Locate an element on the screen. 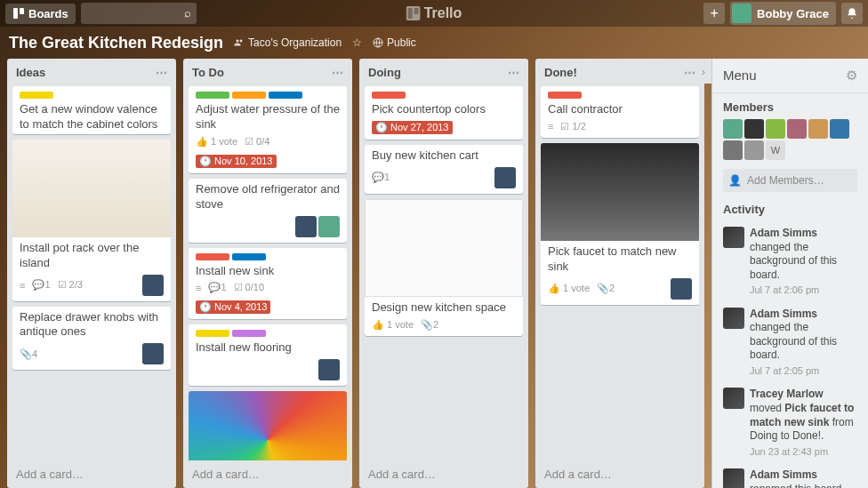  activity-item: Adam Simms renamed this board (from Remo… is located at coordinates (790, 476).